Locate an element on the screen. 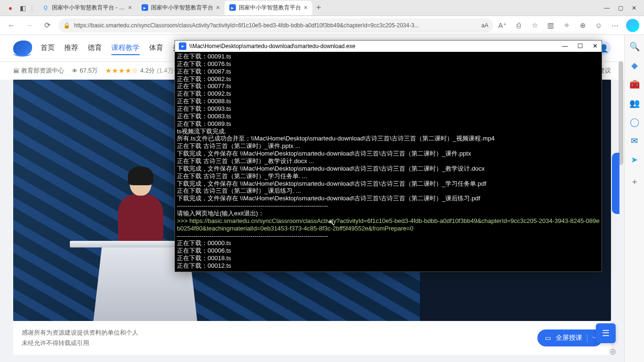  screenshot-icon: ⦾ is located at coordinates (612, 352).